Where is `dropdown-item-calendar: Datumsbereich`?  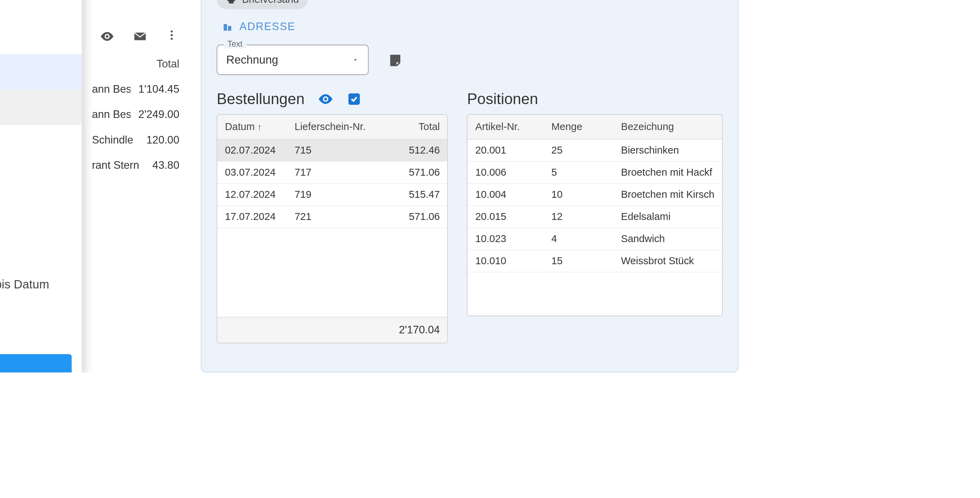
dropdown-item-calendar: Datumsbereich is located at coordinates (41, 72).